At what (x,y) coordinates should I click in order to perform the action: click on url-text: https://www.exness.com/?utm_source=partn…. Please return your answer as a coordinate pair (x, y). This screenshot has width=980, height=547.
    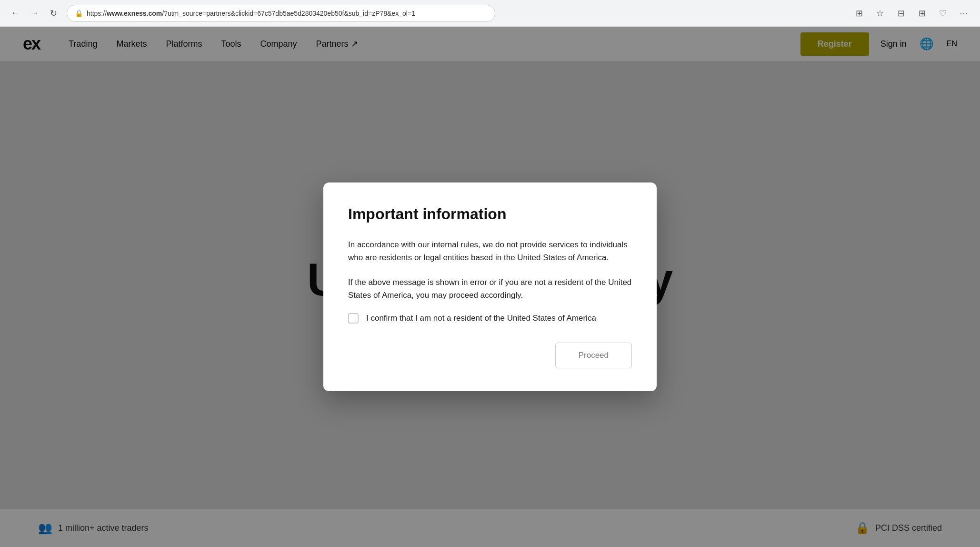
    Looking at the image, I should click on (287, 13).